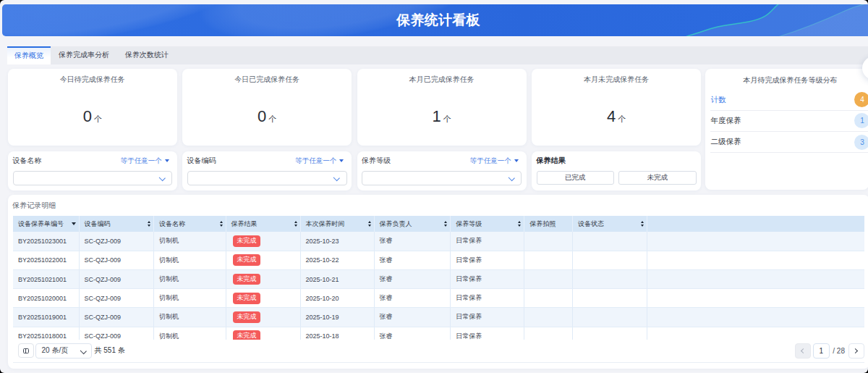  I want to click on page-size-select: 20 条/页, so click(64, 351).